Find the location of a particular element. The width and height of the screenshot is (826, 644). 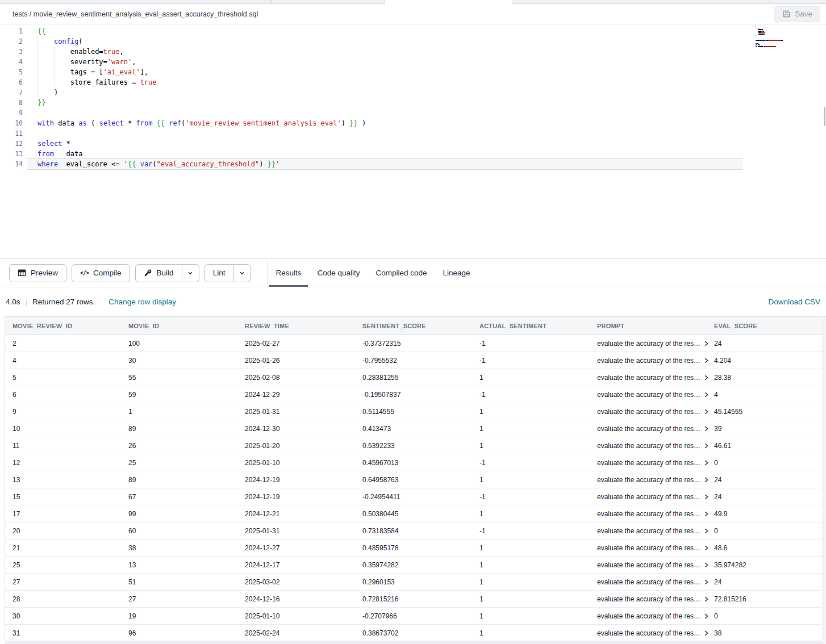

code-line: from data is located at coordinates (395, 154).